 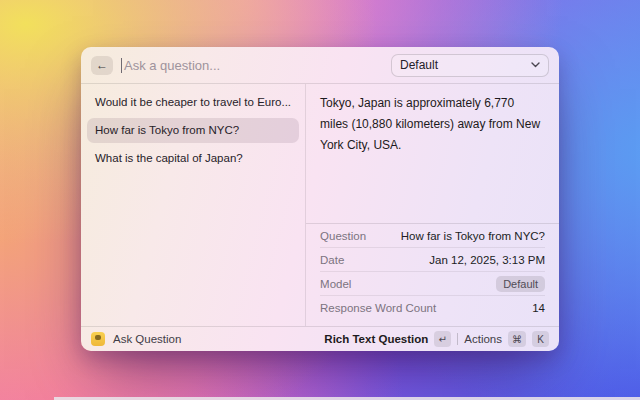 I want to click on action-bar: Ask Question Rich Text Question ↵ Action…, so click(x=320, y=338).